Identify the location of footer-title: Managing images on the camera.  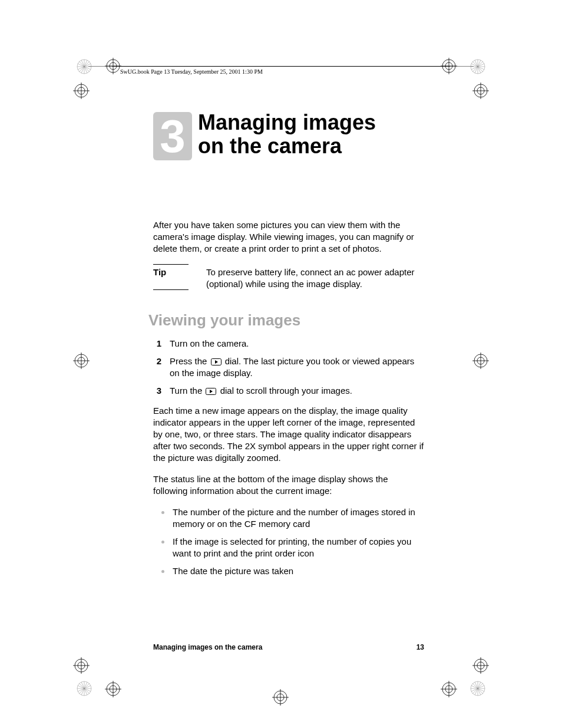
(207, 647).